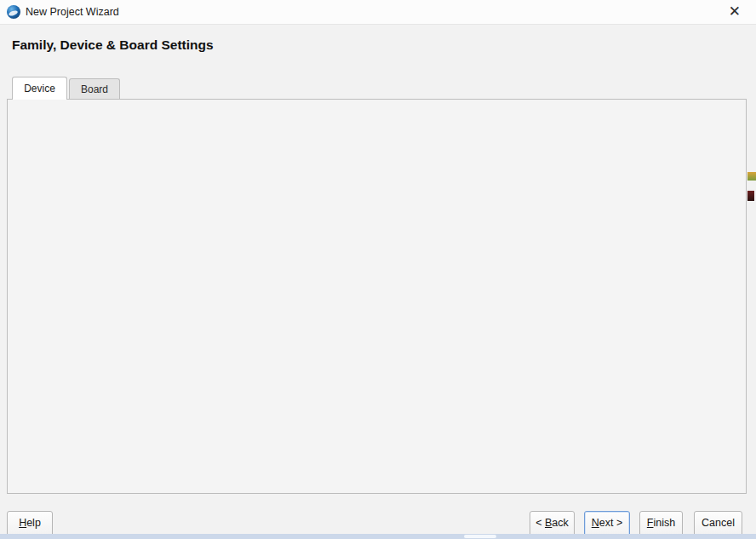 The width and height of the screenshot is (756, 539). What do you see at coordinates (480, 536) in the screenshot?
I see `outer-scrollbar-thumb` at bounding box center [480, 536].